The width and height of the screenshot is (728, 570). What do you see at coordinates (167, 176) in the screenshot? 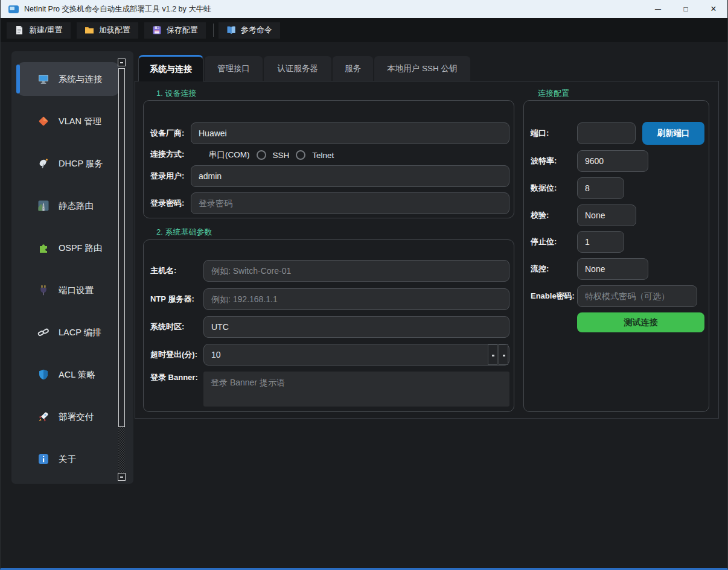
I see `login-user-label: 登录用户:` at bounding box center [167, 176].